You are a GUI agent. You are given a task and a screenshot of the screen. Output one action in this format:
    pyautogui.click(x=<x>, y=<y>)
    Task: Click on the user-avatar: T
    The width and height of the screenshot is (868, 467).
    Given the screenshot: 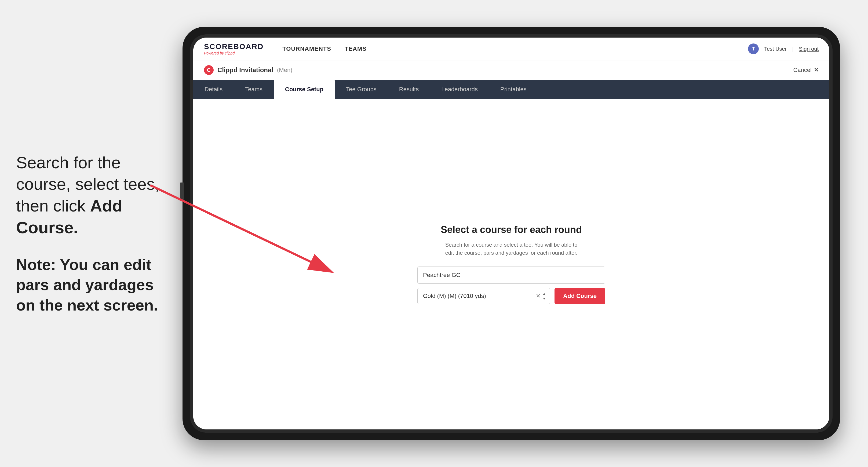 What is the action you would take?
    pyautogui.click(x=753, y=49)
    